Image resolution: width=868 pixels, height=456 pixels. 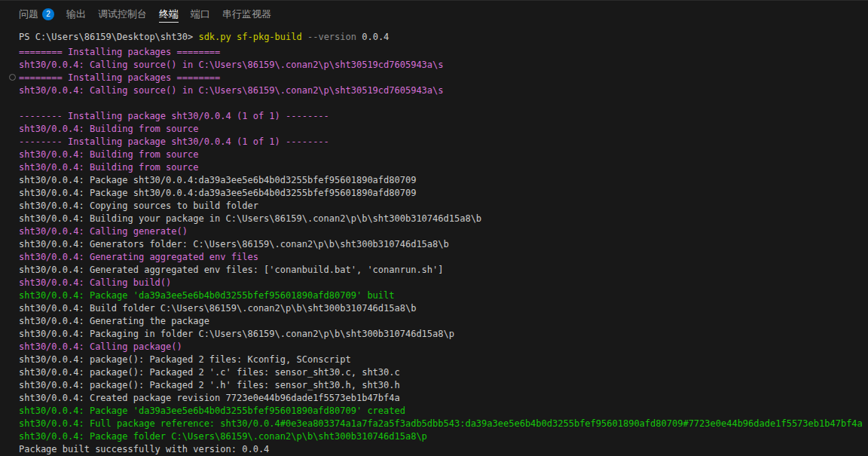 What do you see at coordinates (105, 37) in the screenshot?
I see `prompt-cwd: PS C:\Users\86159\Desktop\sht30>` at bounding box center [105, 37].